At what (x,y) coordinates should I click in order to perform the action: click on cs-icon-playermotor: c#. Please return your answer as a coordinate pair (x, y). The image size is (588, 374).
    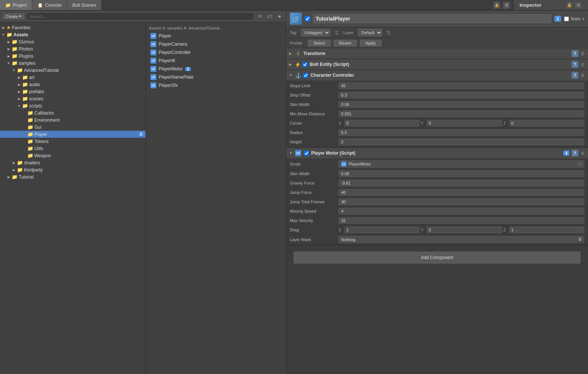
    Looking at the image, I should click on (153, 69).